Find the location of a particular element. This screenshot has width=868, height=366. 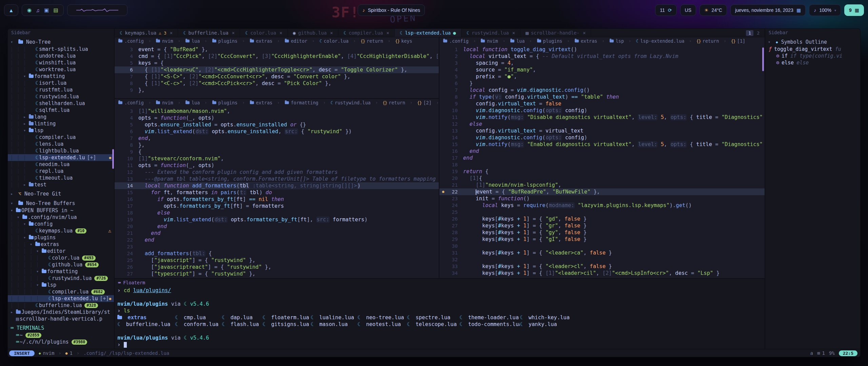

code-line: 29 keys[#keys + 1] = { "gI", false } is located at coordinates (602, 239).